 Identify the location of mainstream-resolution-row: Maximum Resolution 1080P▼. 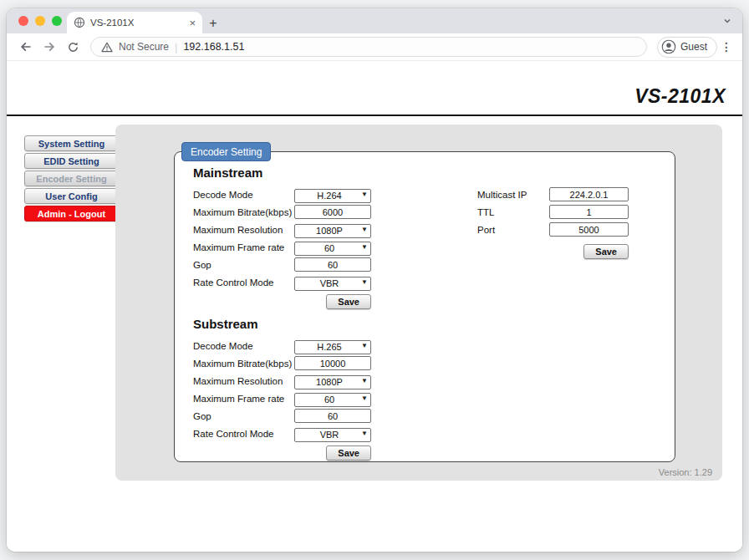
(335, 229).